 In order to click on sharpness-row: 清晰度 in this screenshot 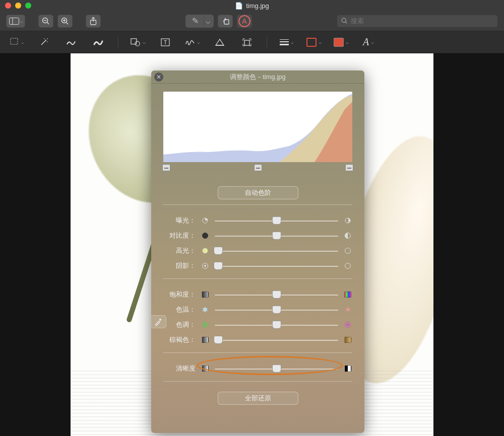, I will do `click(258, 369)`.